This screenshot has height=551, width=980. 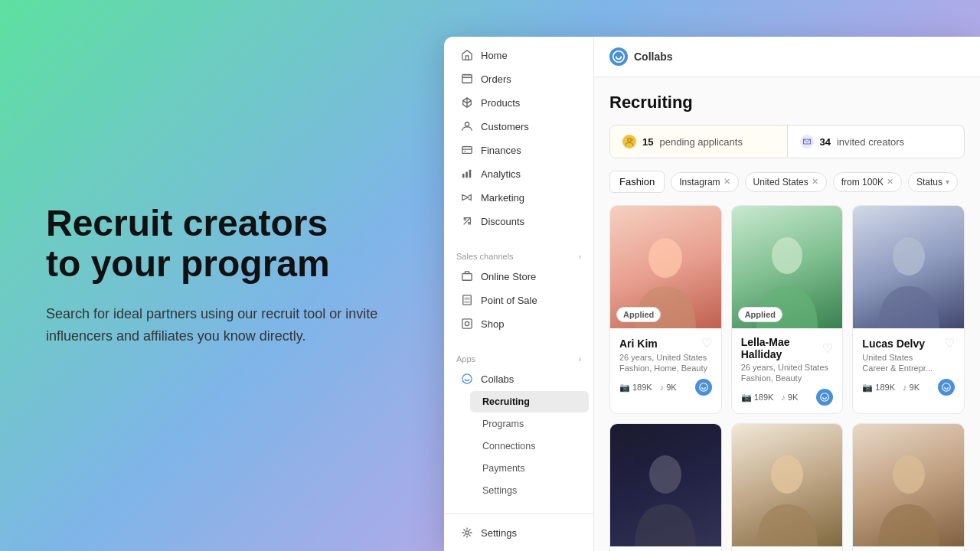 I want to click on discounts-icon, so click(x=467, y=221).